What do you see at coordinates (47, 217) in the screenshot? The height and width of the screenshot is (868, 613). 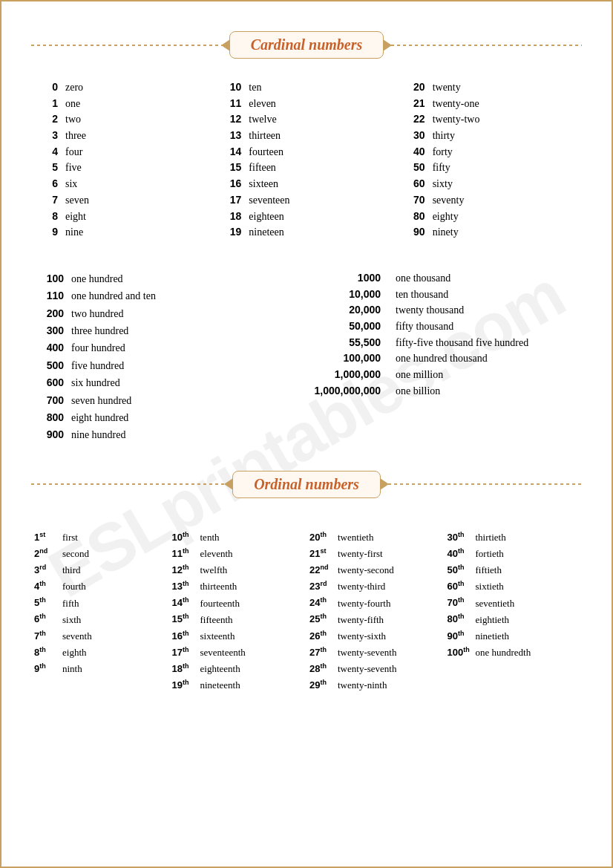 I see `number: 8` at bounding box center [47, 217].